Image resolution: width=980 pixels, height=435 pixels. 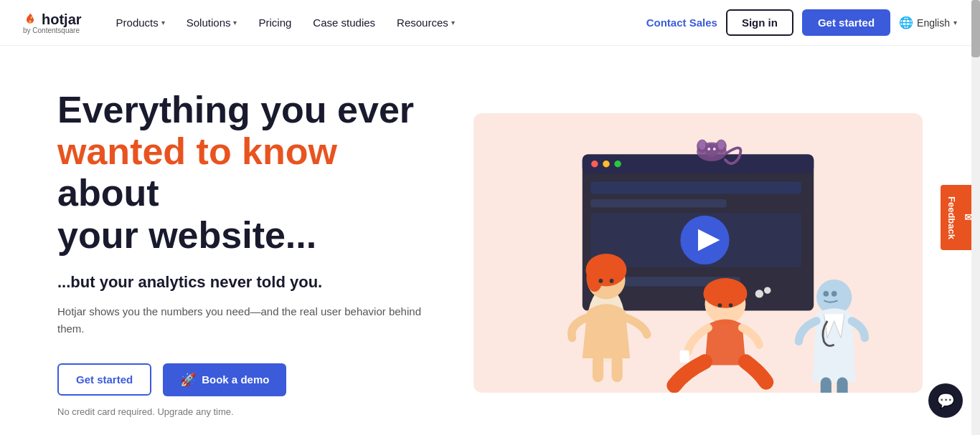 I want to click on hotjar-flame-icon, so click(x=30, y=19).